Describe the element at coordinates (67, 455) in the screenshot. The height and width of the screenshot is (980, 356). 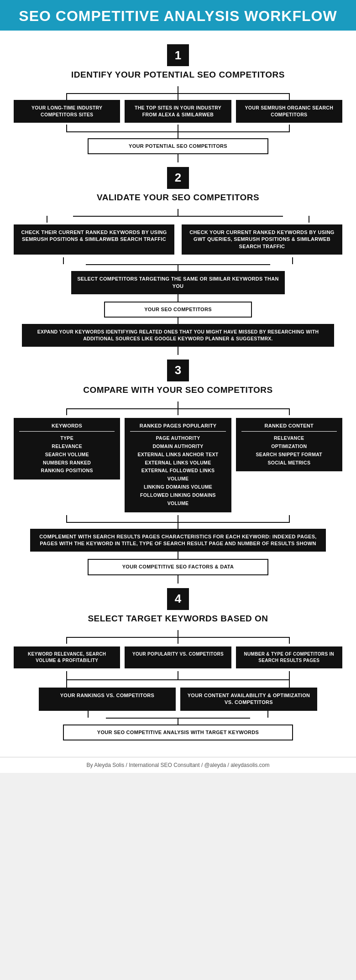
I see `list-item: Search Volume` at that location.